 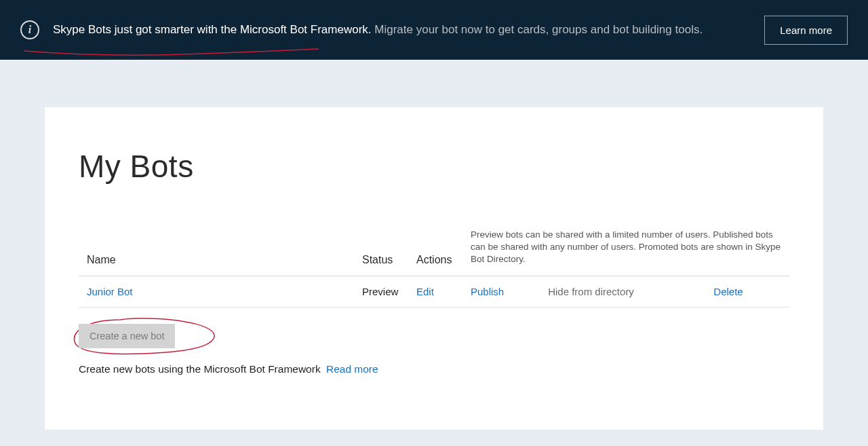 I want to click on header-actions: Actions, so click(x=438, y=248).